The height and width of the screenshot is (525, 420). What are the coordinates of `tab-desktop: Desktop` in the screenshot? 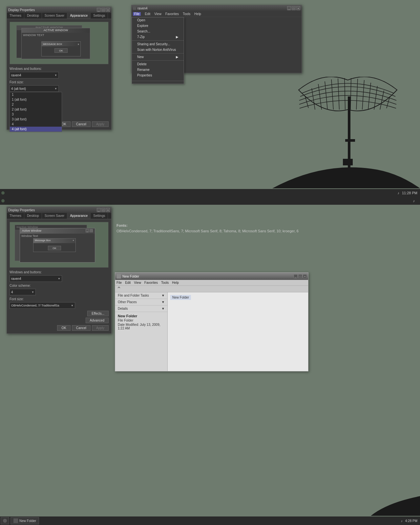 It's located at (33, 16).